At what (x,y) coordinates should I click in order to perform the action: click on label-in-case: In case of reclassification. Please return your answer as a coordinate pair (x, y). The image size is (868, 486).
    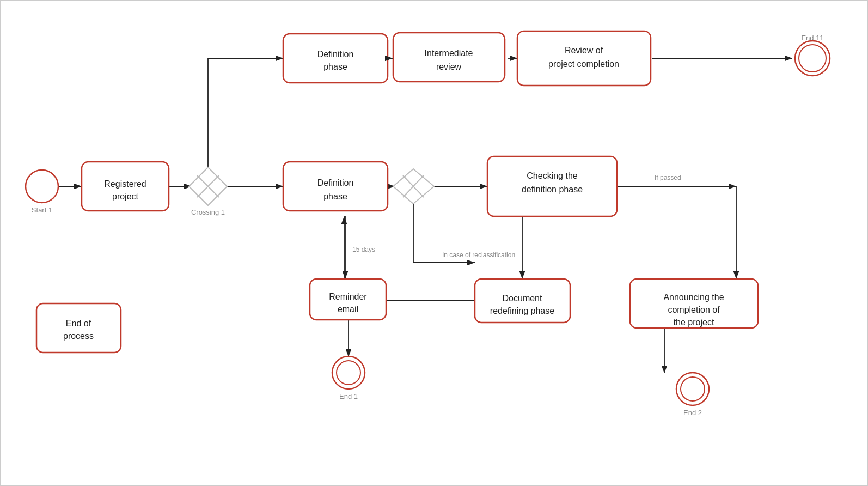
    Looking at the image, I should click on (479, 255).